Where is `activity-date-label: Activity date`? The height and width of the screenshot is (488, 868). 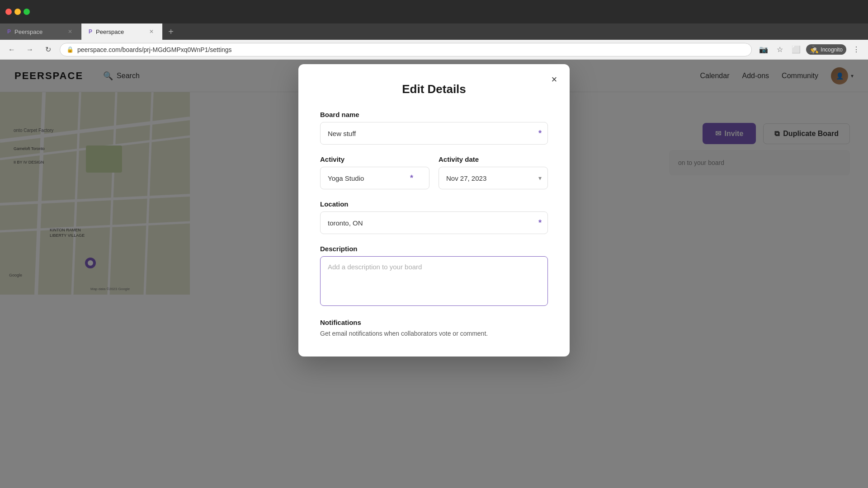
activity-date-label: Activity date is located at coordinates (493, 159).